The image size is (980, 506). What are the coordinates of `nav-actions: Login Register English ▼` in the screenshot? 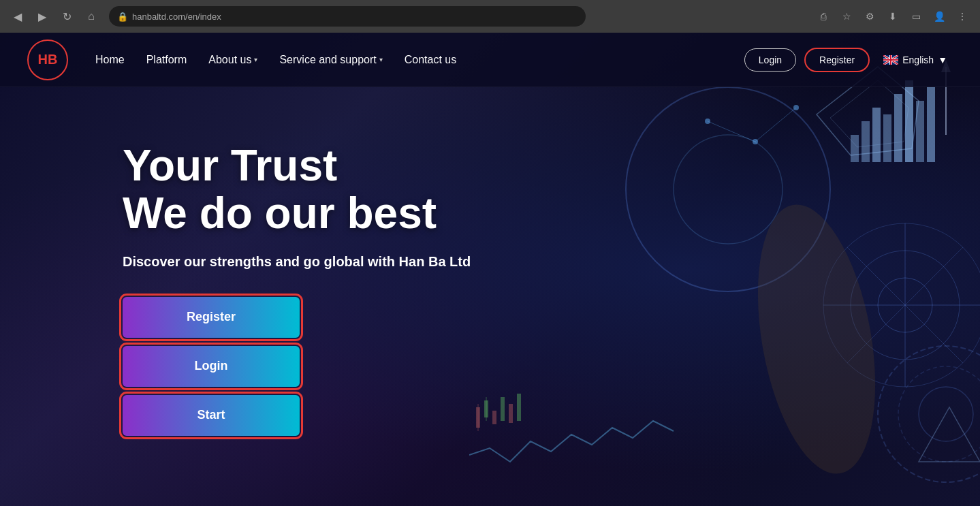 It's located at (849, 60).